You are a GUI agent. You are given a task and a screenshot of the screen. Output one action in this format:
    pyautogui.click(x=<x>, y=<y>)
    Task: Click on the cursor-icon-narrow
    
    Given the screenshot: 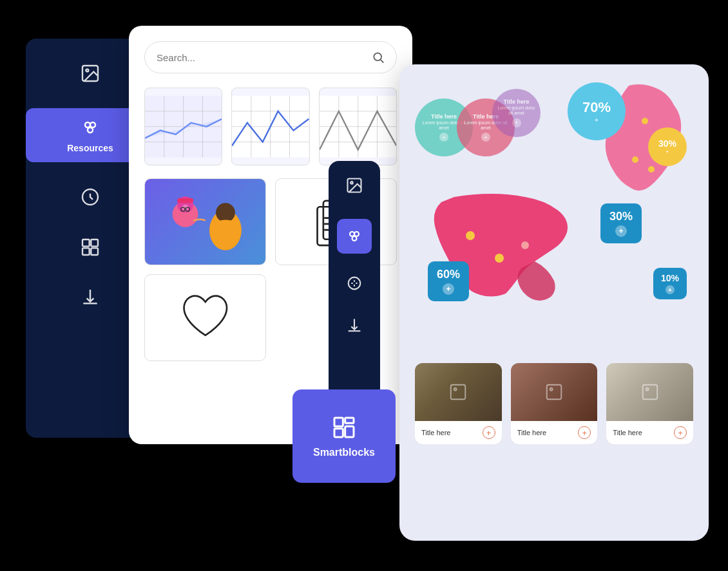 What is the action you would take?
    pyautogui.click(x=354, y=285)
    